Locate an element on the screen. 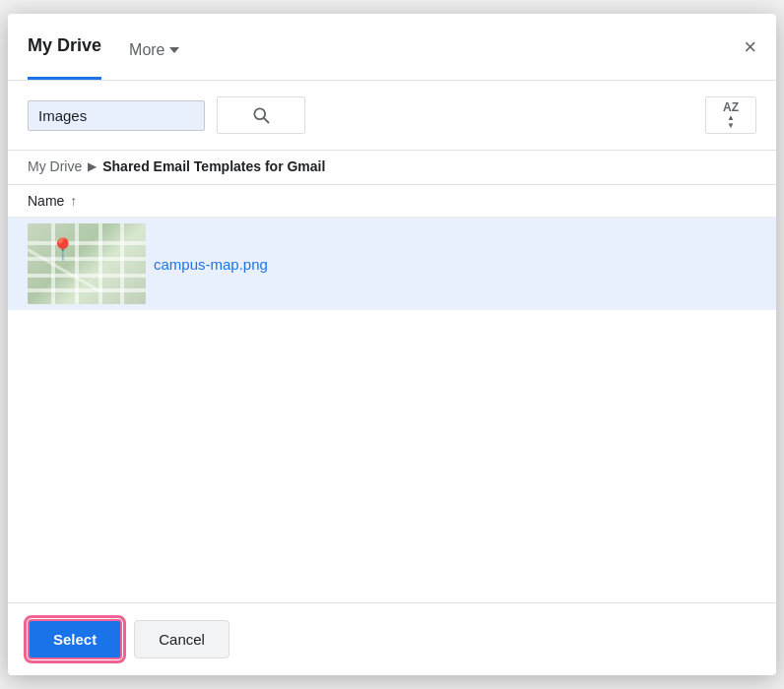 The image size is (784, 689). breadcrumb: My Drive ▶ Shared Email Templates for Gm… is located at coordinates (392, 167).